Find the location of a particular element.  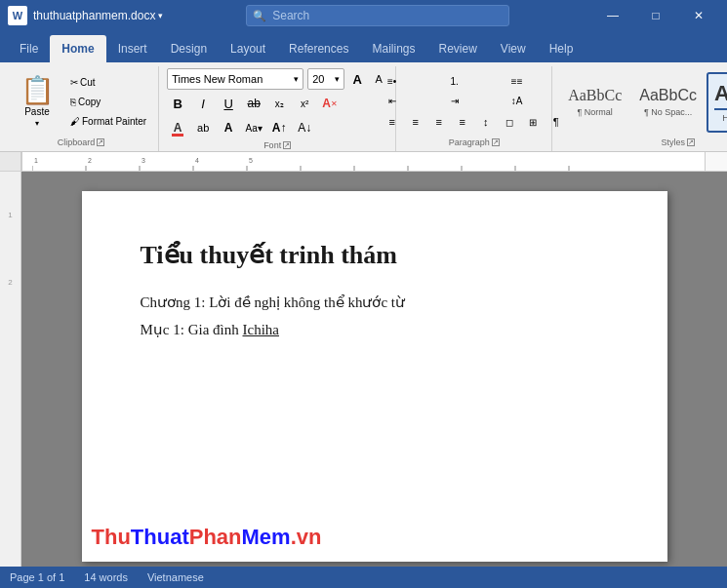

tab-references: References is located at coordinates (318, 49).